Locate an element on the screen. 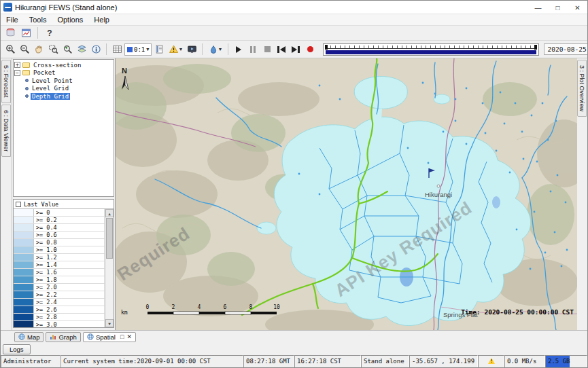 Image resolution: width=588 pixels, height=368 pixels. layers-icon is located at coordinates (82, 50).